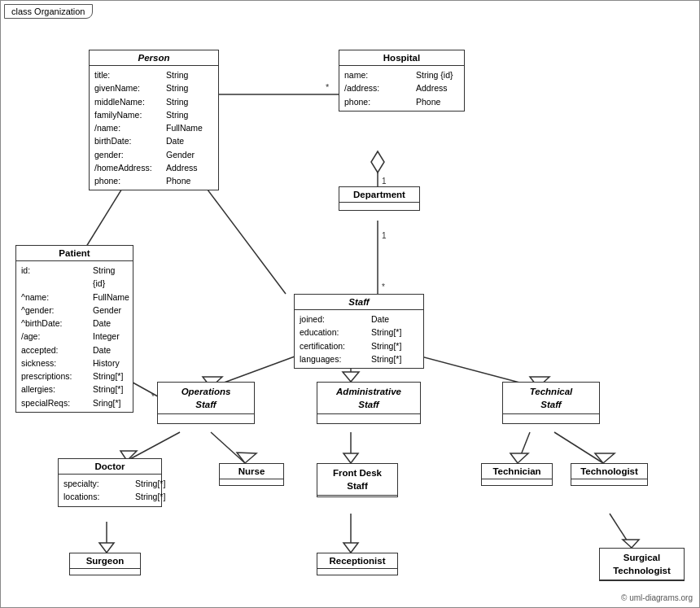 The image size is (700, 608). Describe the element at coordinates (105, 562) in the screenshot. I see `surgeon-title: Surgeon` at that location.